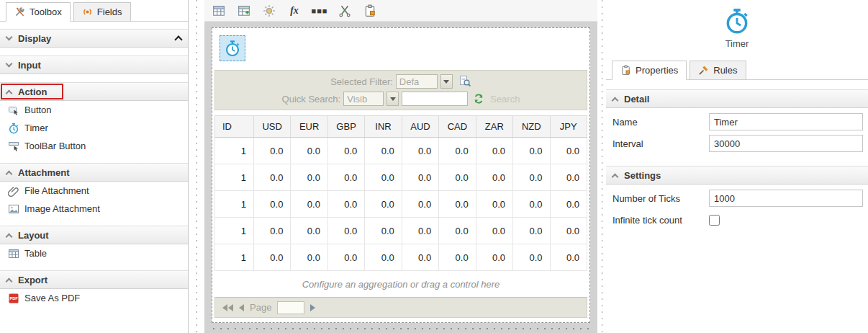 Image resolution: width=868 pixels, height=333 pixels. I want to click on timer-control, so click(232, 48).